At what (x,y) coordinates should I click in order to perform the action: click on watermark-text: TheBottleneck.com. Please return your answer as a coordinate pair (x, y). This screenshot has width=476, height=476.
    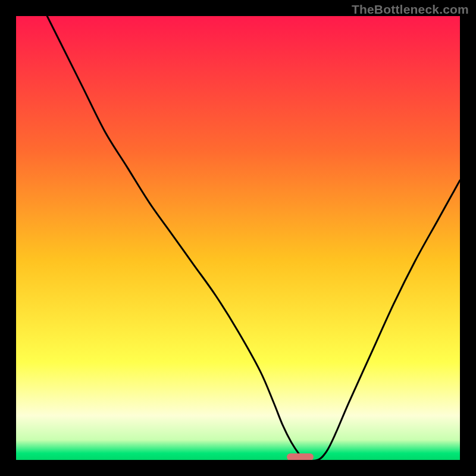
    Looking at the image, I should click on (411, 10).